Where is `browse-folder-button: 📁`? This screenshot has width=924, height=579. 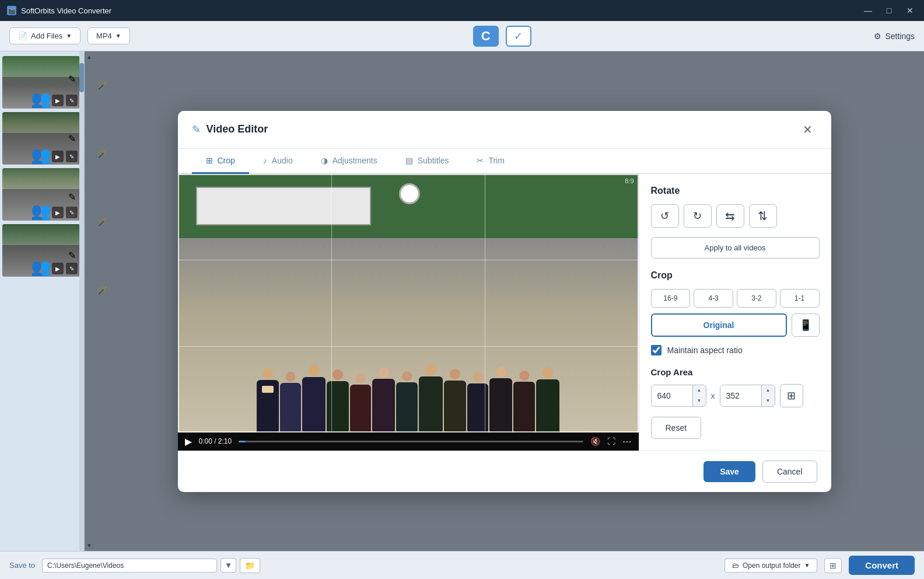
browse-folder-button: 📁 is located at coordinates (250, 566).